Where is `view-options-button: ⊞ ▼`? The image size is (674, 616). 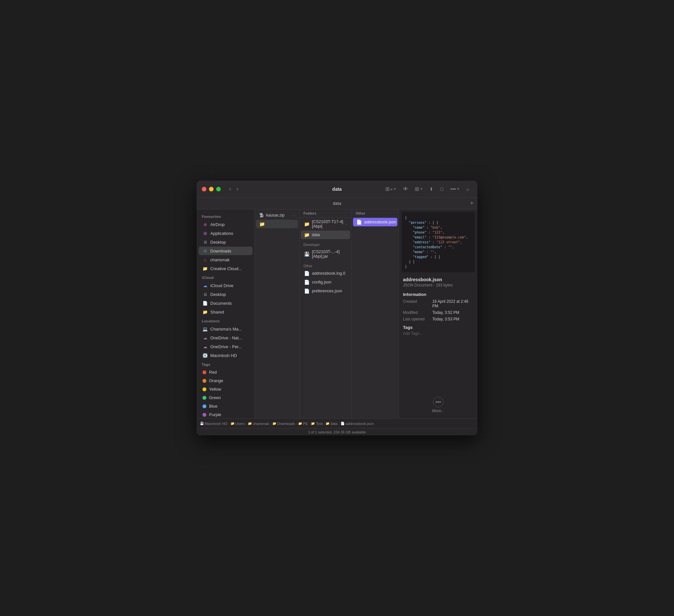 view-options-button: ⊞ ▼ is located at coordinates (419, 189).